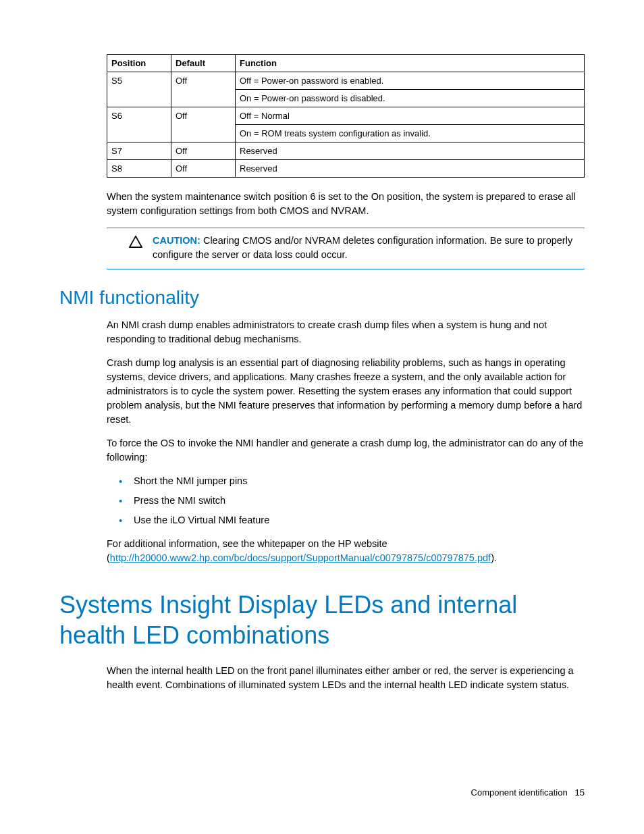 This screenshot has width=644, height=834. Describe the element at coordinates (363, 247) in the screenshot. I see `caution-body: Clearing CMOS and/or NVRAM deletes confi…` at that location.